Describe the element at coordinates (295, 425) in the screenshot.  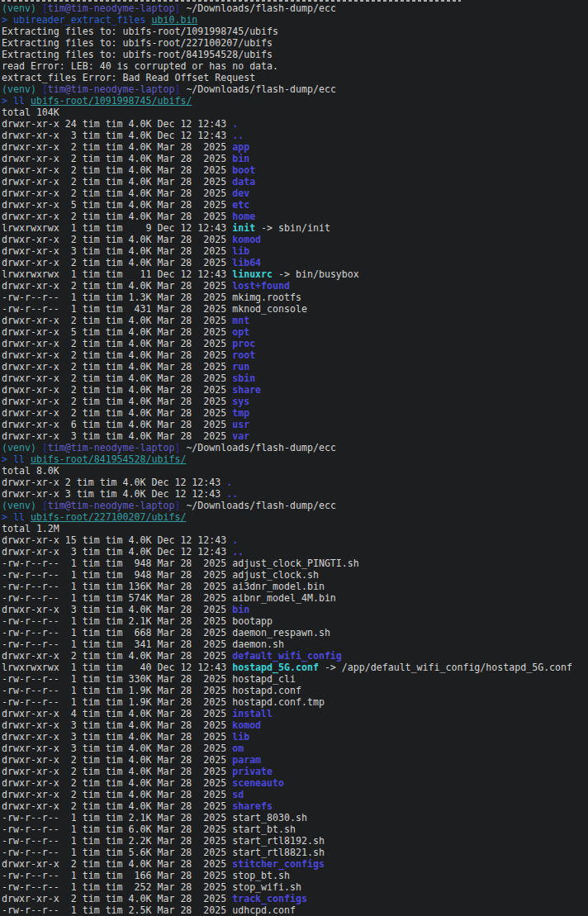
I see `terminal-line: drwxr-xr-x 6 tim tim 4.0K Mar 28 2025 us…` at that location.